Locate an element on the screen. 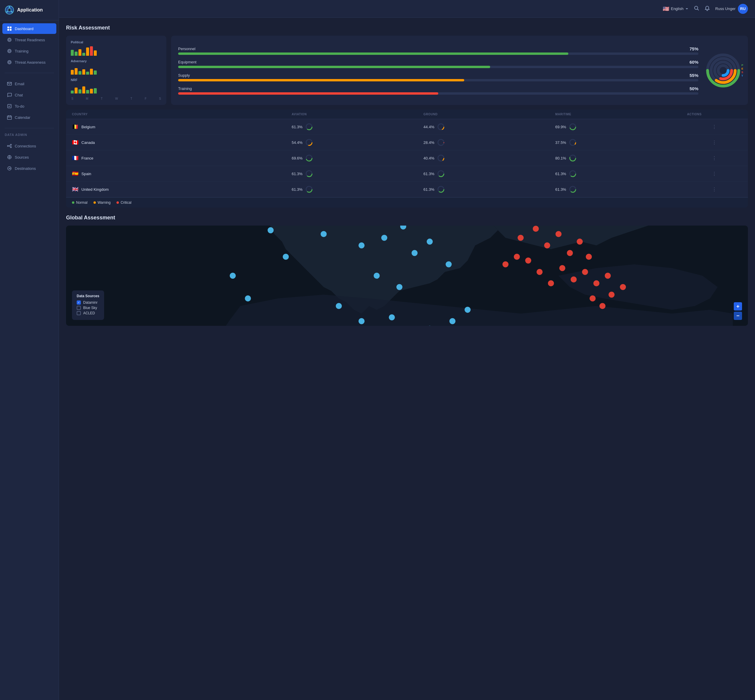 The height and width of the screenshot is (700, 755). zoom-in-button: + is located at coordinates (738, 306).